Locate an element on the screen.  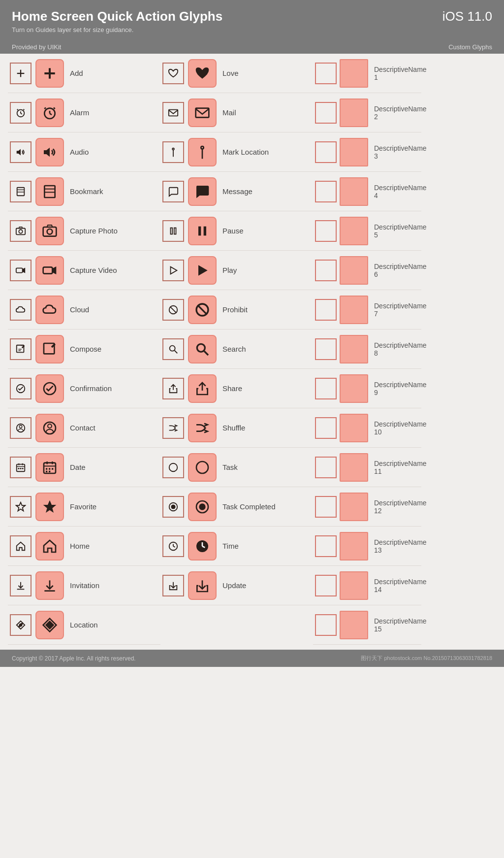
mail-label: Mail is located at coordinates (229, 112).